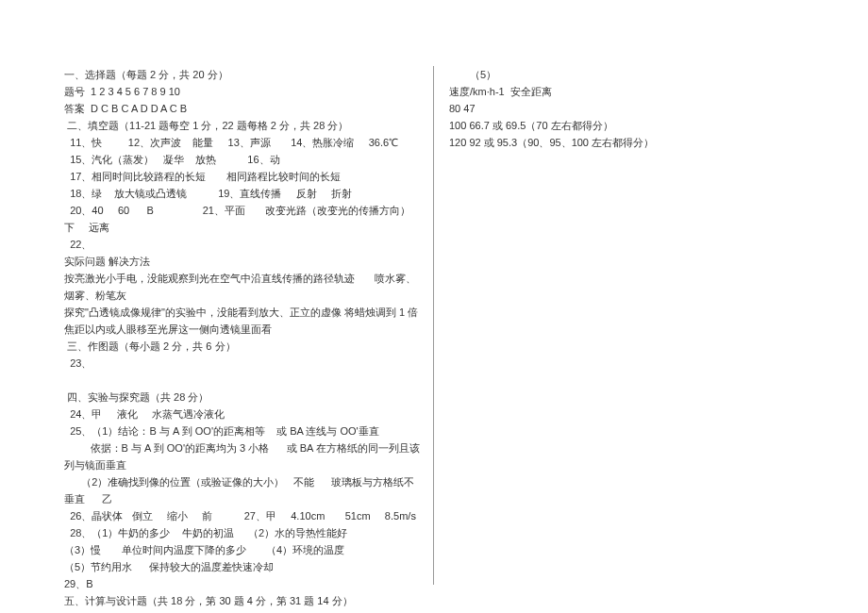  Describe the element at coordinates (243, 321) in the screenshot. I see `q22-row2: 探究"凸透镜成像规律"的实验中，没能看到放大、正立的虚像 将蜡烛调到 1 倍焦距…` at that location.